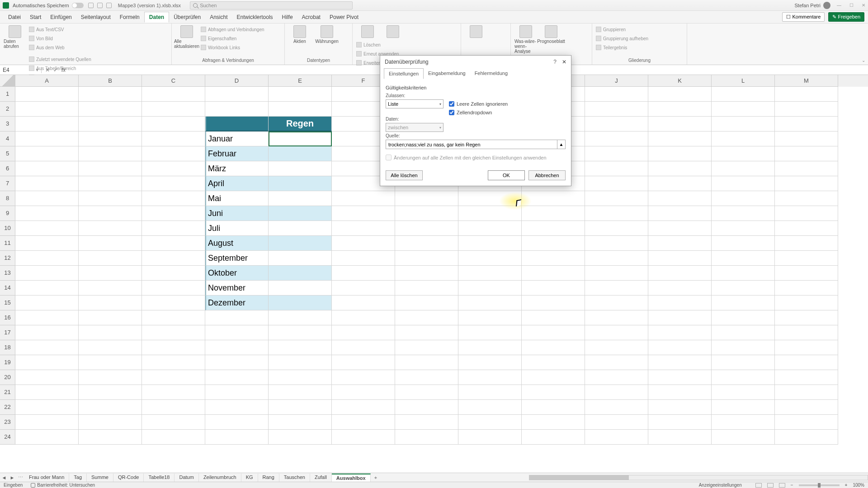 The width and height of the screenshot is (868, 488). What do you see at coordinates (551, 34) in the screenshot?
I see `forecast-sheet-button: Prognoseblatt` at bounding box center [551, 34].